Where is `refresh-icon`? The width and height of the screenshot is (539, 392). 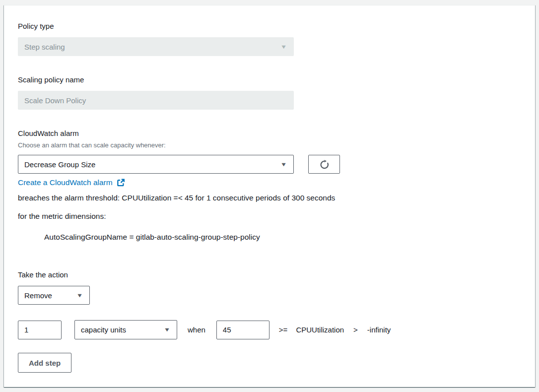
refresh-icon is located at coordinates (325, 165).